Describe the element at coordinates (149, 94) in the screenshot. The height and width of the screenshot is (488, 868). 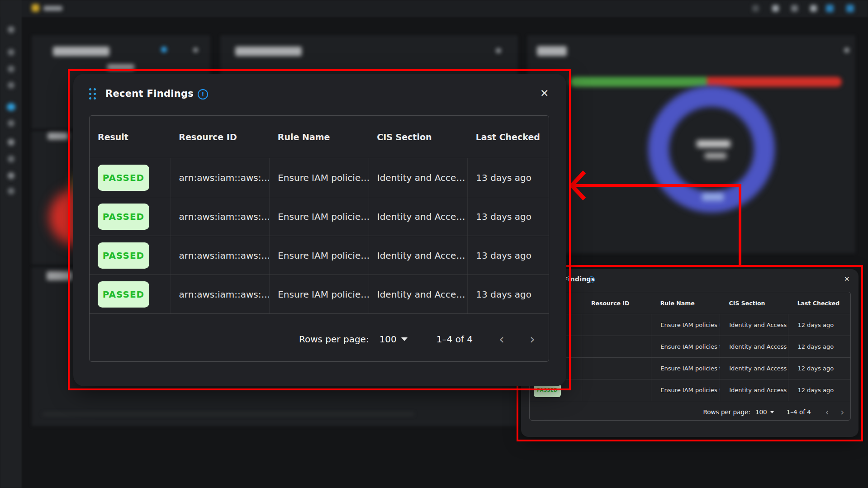
I see `modal-title: Recent Findings` at that location.